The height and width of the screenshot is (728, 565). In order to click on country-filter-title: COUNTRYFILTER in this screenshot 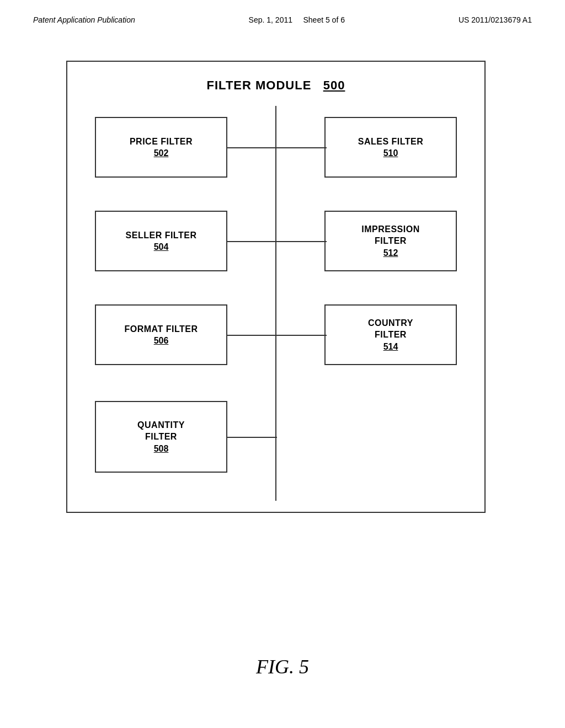, I will do `click(391, 329)`.